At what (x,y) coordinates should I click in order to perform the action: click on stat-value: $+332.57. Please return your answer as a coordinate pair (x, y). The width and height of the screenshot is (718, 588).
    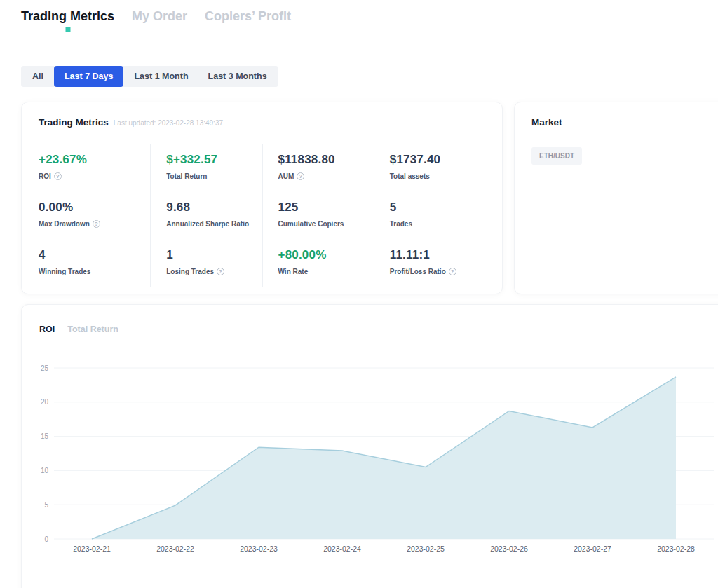
    Looking at the image, I should click on (214, 160).